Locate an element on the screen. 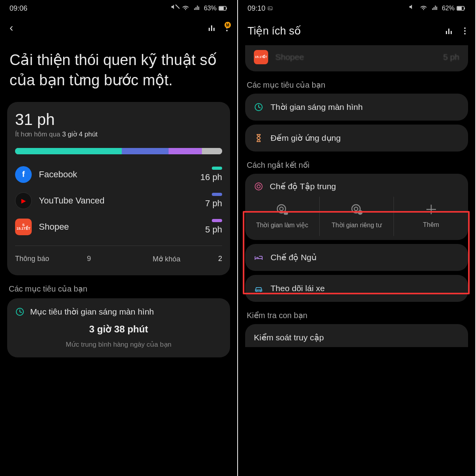  sleep-mode-item: Chế độ Ngủ is located at coordinates (357, 257).